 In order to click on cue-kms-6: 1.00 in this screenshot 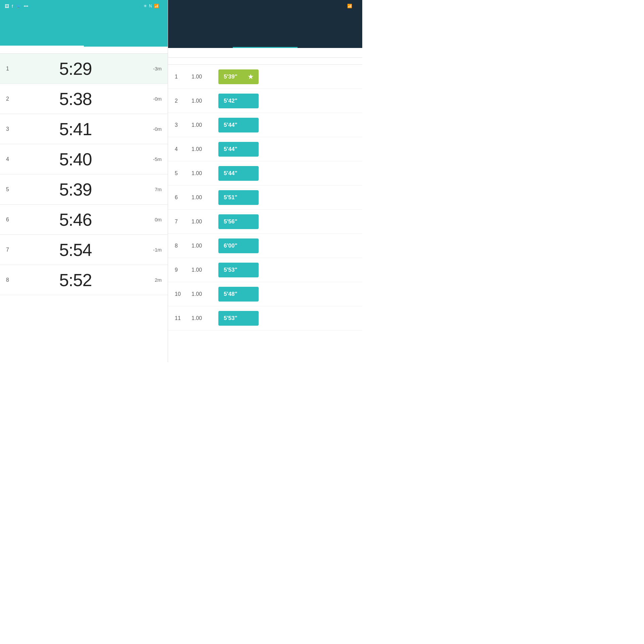, I will do `click(205, 198)`.